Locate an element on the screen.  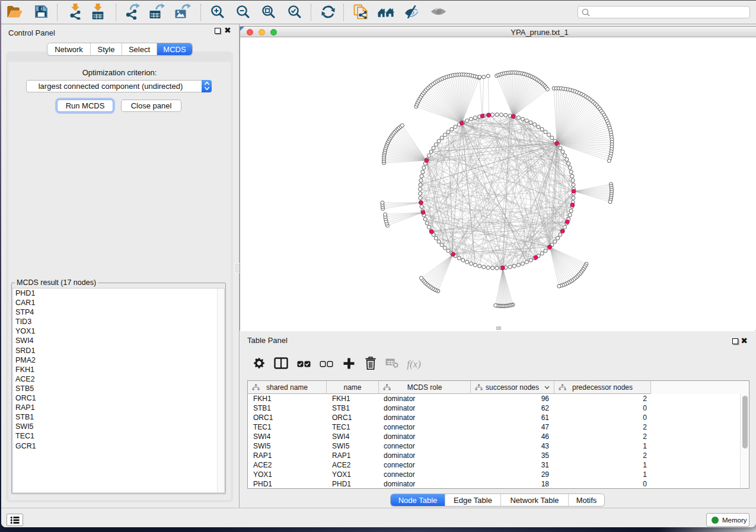
mcds-result-item: PHD1 is located at coordinates (119, 293).